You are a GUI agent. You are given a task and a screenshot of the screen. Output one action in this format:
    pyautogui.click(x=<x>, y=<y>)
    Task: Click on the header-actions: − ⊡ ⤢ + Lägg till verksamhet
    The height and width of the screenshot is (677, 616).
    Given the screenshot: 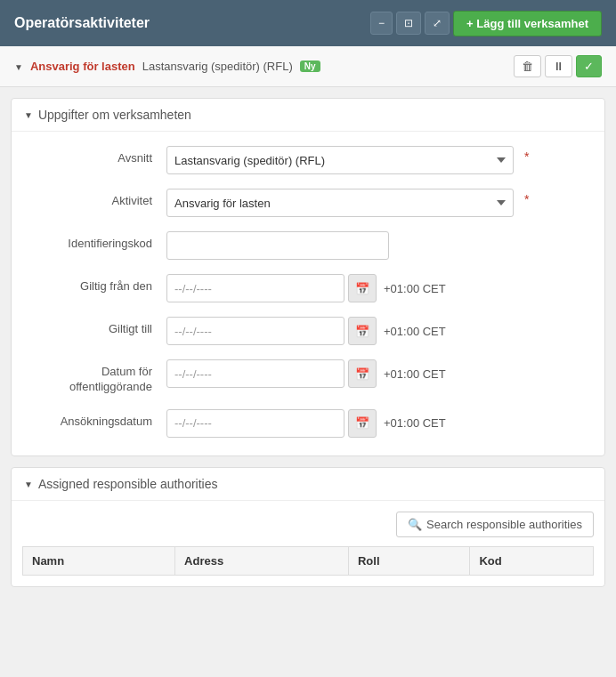 What is the action you would take?
    pyautogui.click(x=486, y=23)
    